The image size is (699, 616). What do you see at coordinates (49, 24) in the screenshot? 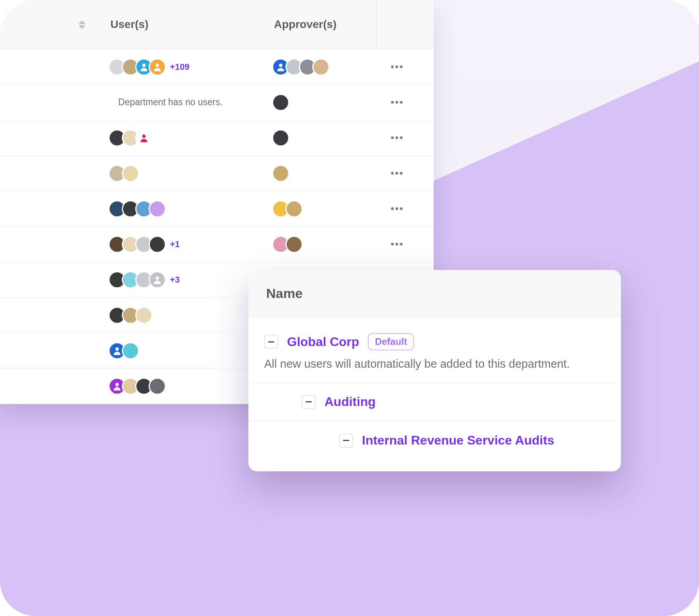
I see `column-sort-control` at bounding box center [49, 24].